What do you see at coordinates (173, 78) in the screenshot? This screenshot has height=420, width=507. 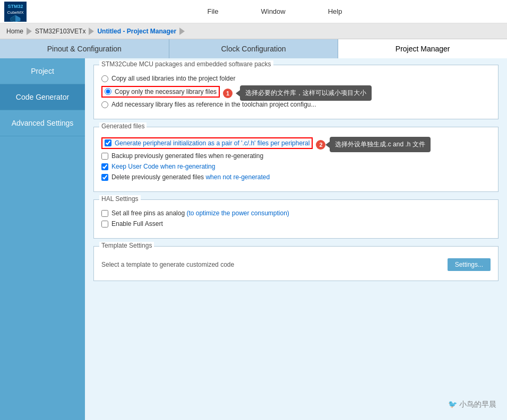 I see `radio-copy-all-label: Copy all used libraries into the project…` at bounding box center [173, 78].